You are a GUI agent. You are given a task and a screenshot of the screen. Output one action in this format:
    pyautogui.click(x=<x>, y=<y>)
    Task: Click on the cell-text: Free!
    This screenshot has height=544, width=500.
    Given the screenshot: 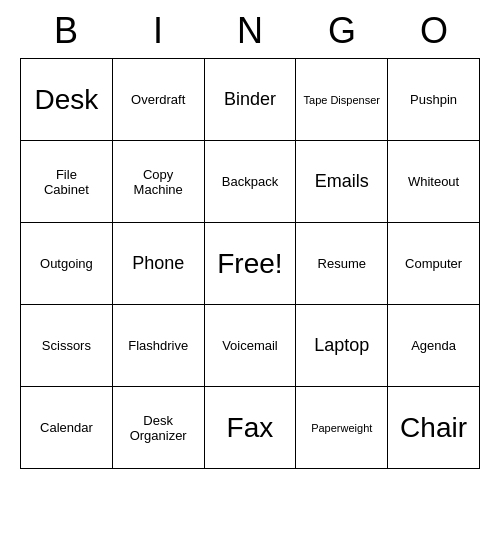 What is the action you would take?
    pyautogui.click(x=250, y=264)
    